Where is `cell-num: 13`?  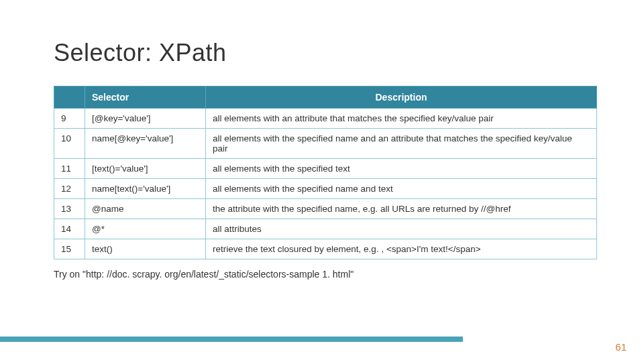 cell-num: 13 is located at coordinates (70, 209).